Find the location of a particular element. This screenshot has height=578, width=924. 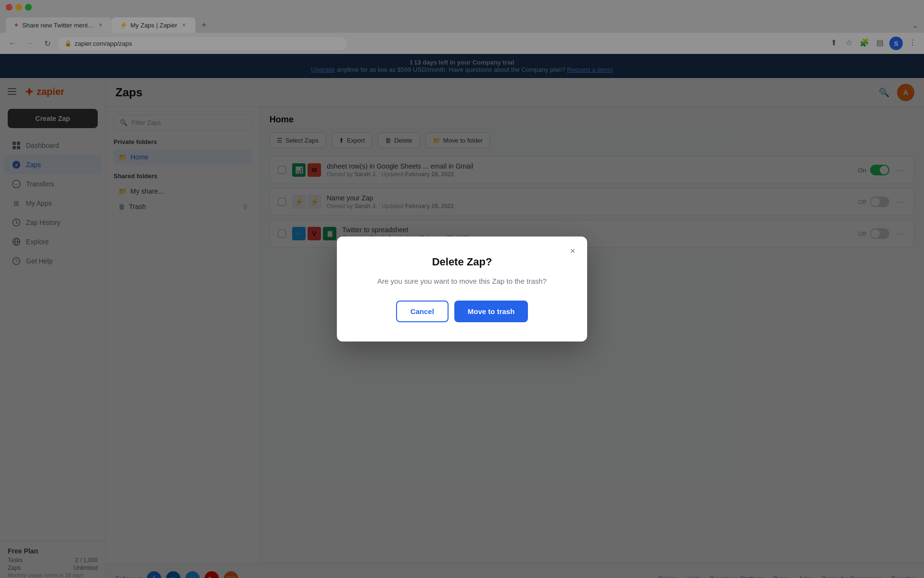

modal-title: Delete Zap? is located at coordinates (462, 262).